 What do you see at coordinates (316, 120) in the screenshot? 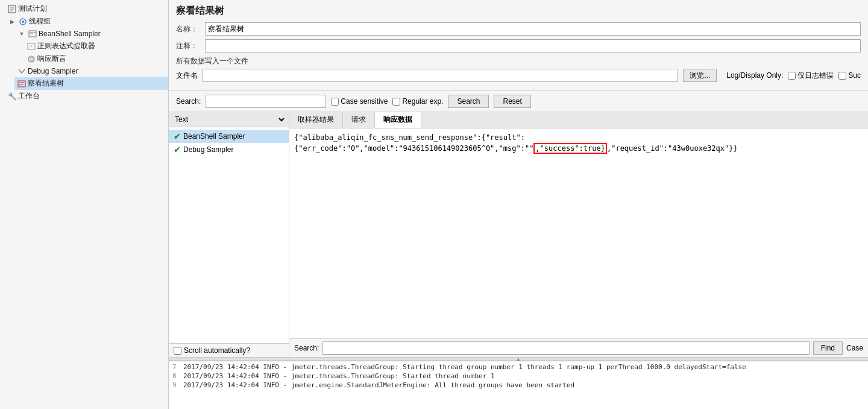
I see `tab-sampler-result: 取样器结果` at bounding box center [316, 120].